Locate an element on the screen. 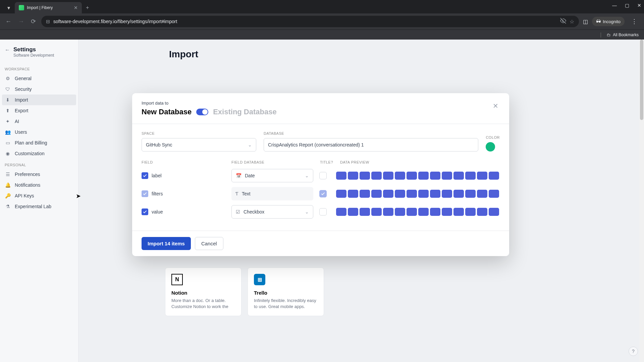 This screenshot has width=644, height=362. sidebar-item-export: ⬆Export is located at coordinates (39, 111).